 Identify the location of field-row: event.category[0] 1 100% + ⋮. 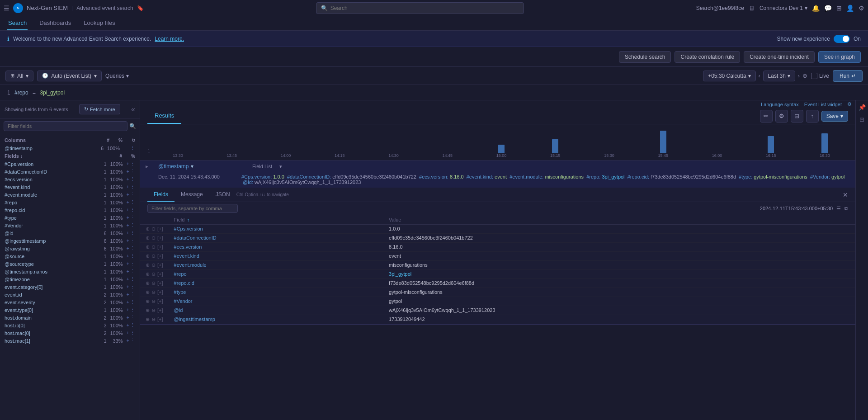
(70, 287).